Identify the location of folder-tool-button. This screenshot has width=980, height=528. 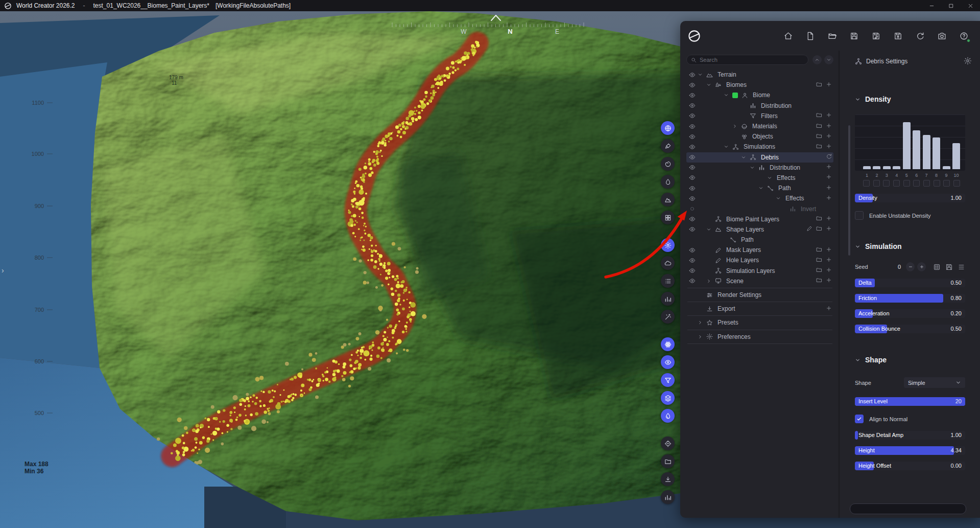
(668, 461).